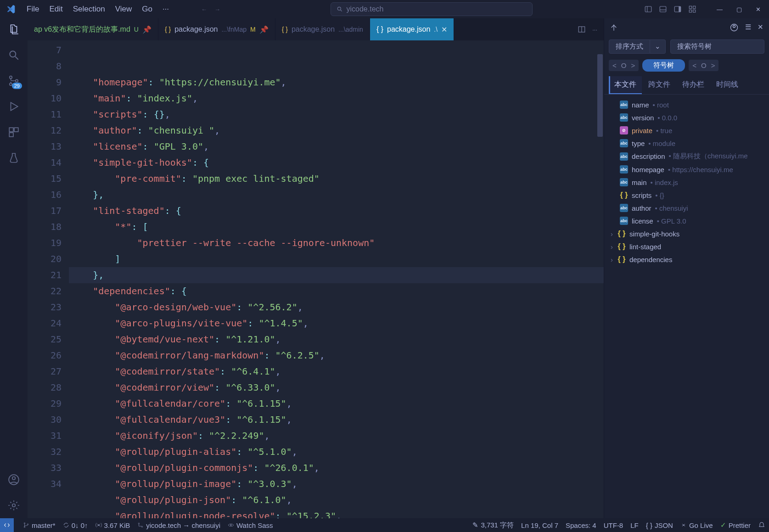 This screenshot has height=532, width=769. What do you see at coordinates (14, 158) in the screenshot?
I see `testing-icon` at bounding box center [14, 158].